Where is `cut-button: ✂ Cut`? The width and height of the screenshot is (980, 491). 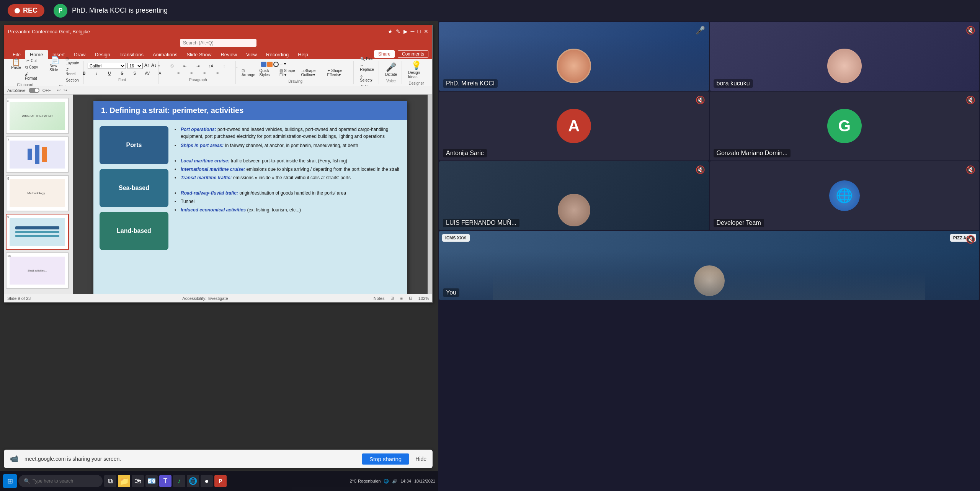
cut-button: ✂ Cut is located at coordinates (31, 61).